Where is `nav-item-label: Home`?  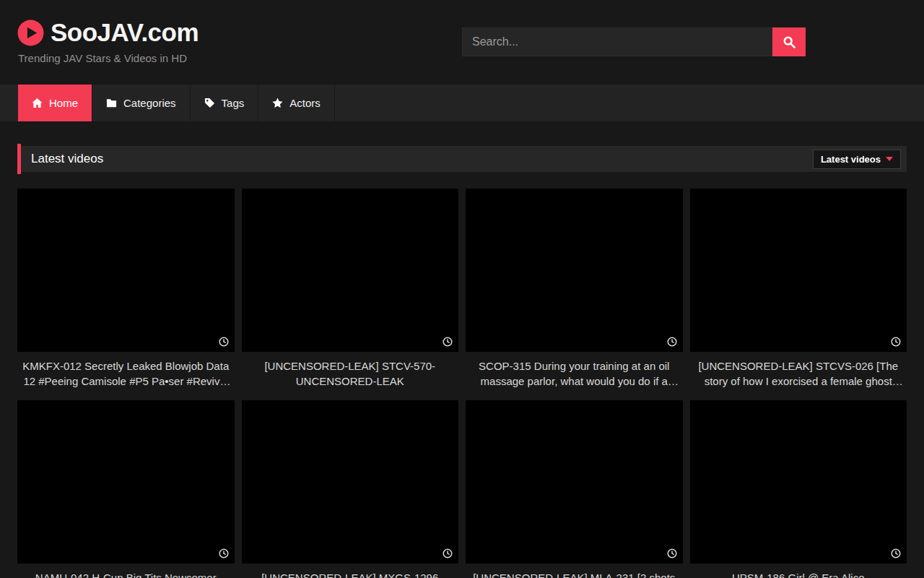
nav-item-label: Home is located at coordinates (64, 103).